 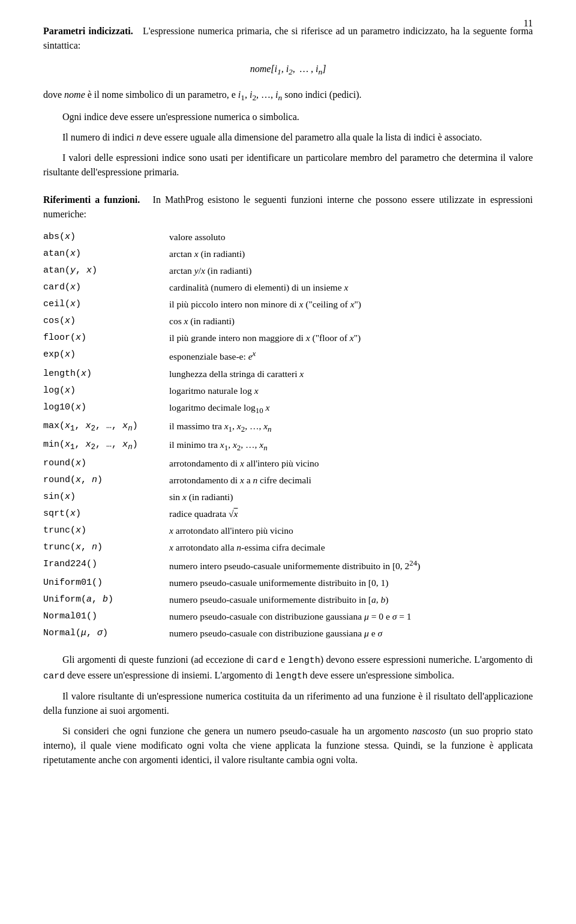 I want to click on func-name-atanyx: atan(y, x), so click(x=106, y=271).